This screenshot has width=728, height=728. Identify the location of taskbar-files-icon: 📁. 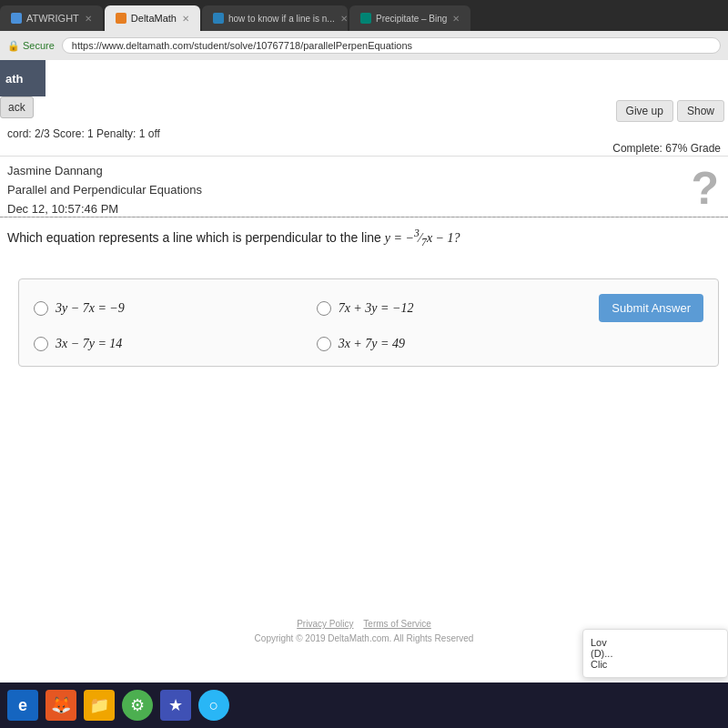
(99, 705).